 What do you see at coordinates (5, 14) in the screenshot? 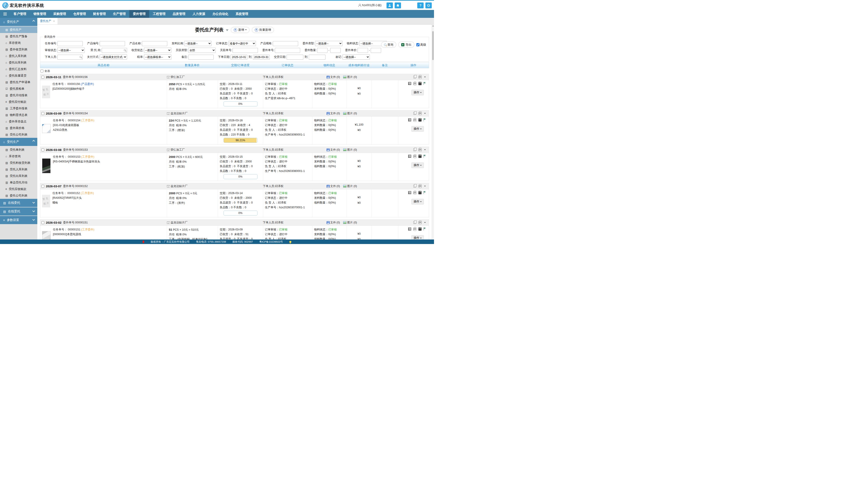
I see `menu-toggle` at bounding box center [5, 14].